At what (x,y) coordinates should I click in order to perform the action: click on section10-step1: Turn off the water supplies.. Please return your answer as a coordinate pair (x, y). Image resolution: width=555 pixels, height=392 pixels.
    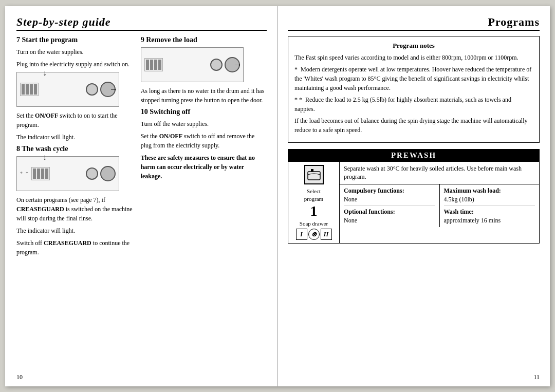
    Looking at the image, I should click on (203, 124).